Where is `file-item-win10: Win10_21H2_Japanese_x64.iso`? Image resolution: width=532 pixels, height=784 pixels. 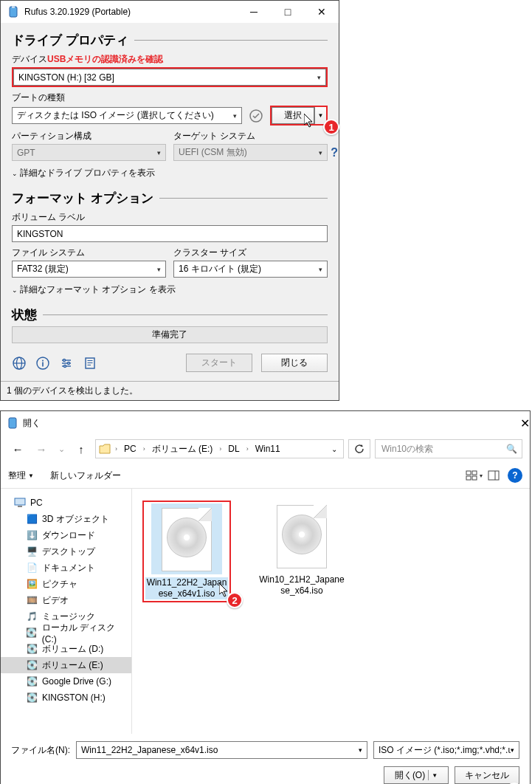 file-item-win10: Win10_21H2_Japanese_x64.iso is located at coordinates (302, 549).